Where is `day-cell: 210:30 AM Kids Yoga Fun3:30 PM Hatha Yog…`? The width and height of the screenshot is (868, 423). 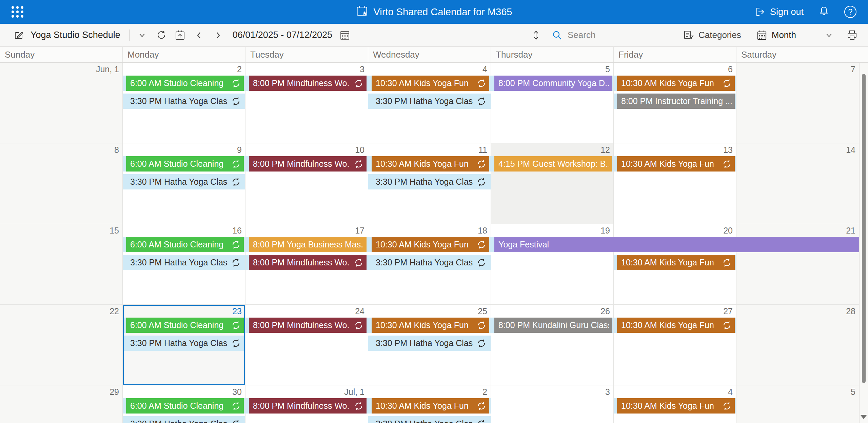
day-cell: 210:30 AM Kids Yoga Fun3:30 PM Hatha Yog… is located at coordinates (430, 404).